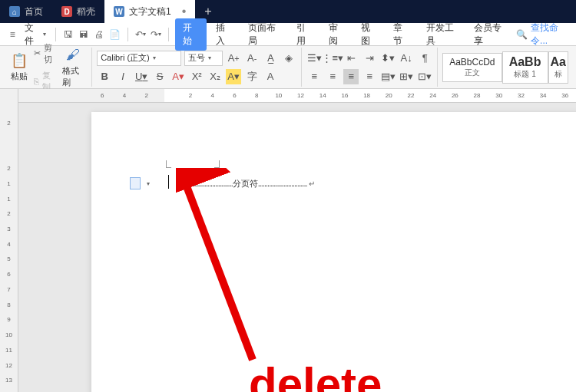  I want to click on align-left-button: ≡, so click(314, 77).